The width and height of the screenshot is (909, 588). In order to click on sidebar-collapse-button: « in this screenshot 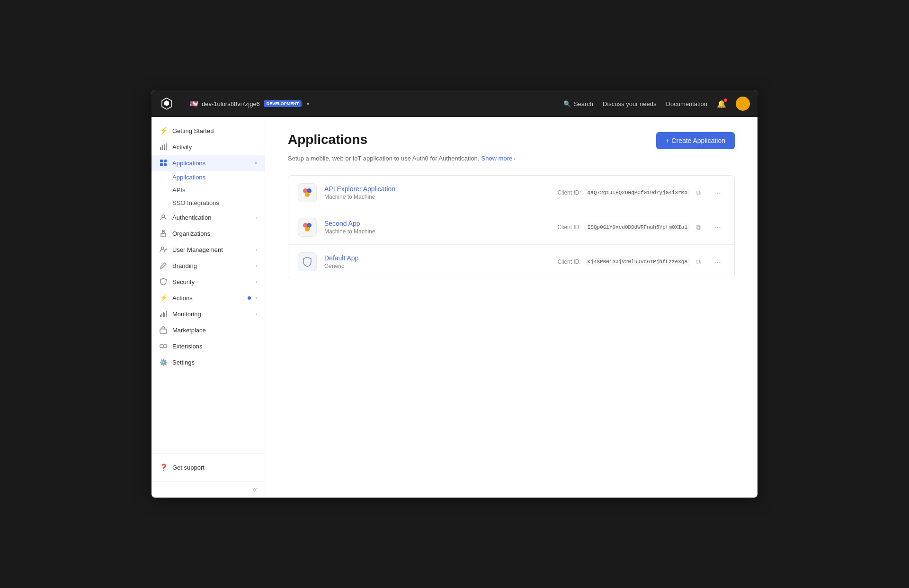, I will do `click(208, 490)`.